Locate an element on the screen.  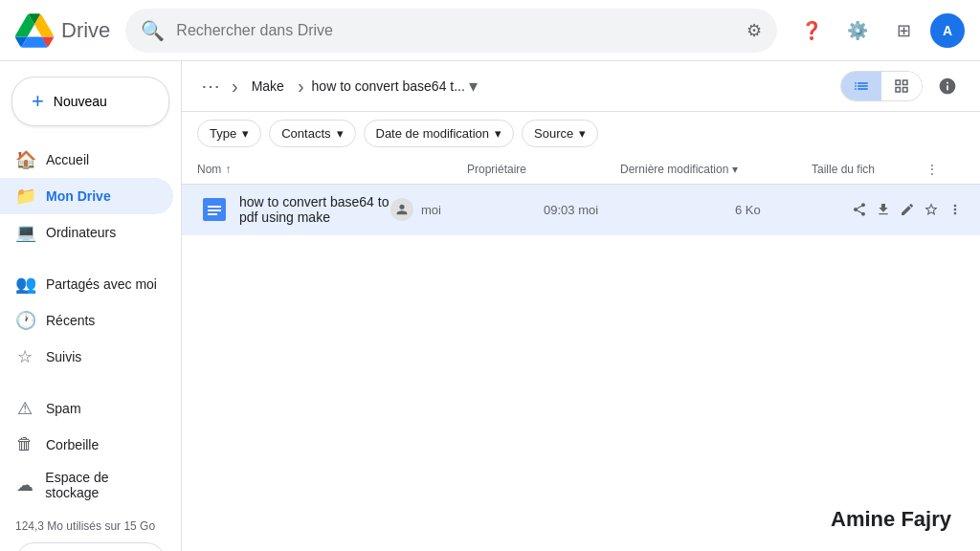
watermark: Amine Fajry is located at coordinates (891, 519).